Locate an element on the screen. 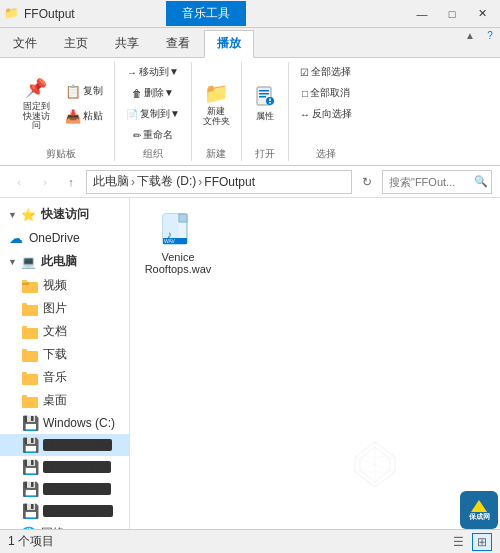  sidebar-item-music: 音乐 is located at coordinates (64, 378).